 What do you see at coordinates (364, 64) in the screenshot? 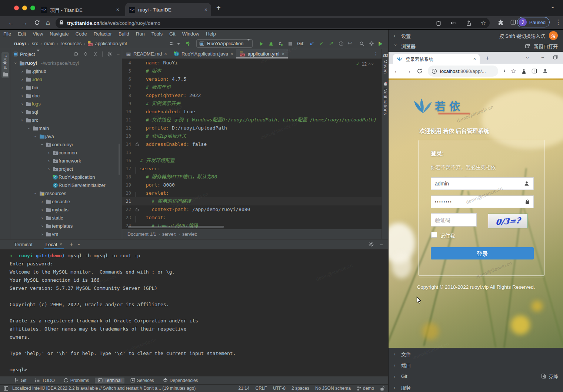
I see `inspections-widget: ✓ 12 › ›` at bounding box center [364, 64].